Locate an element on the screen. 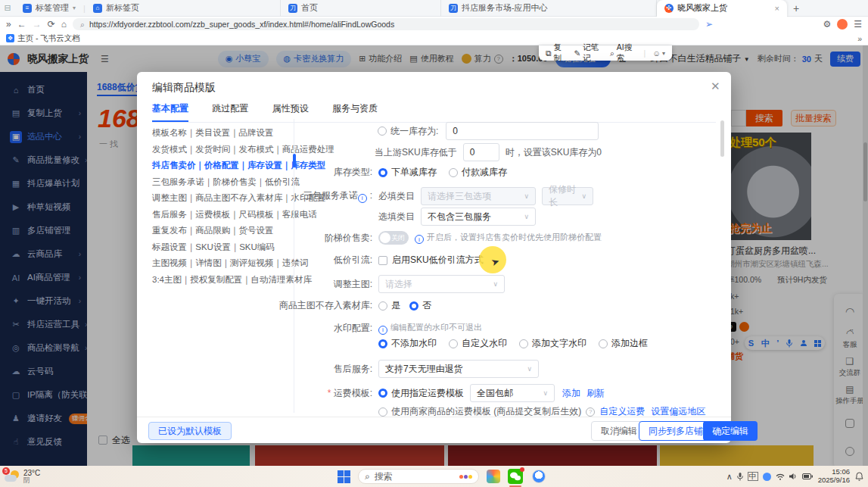  question-icon: ? is located at coordinates (590, 412).